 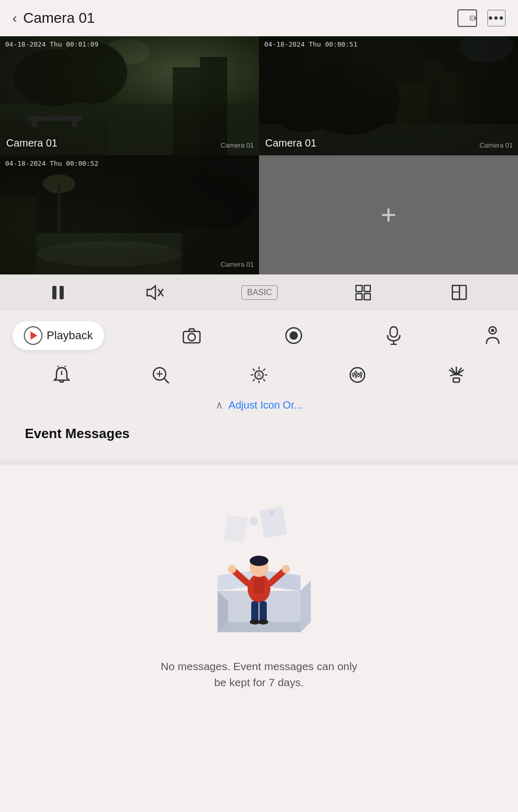 What do you see at coordinates (456, 375) in the screenshot?
I see `filter-button` at bounding box center [456, 375].